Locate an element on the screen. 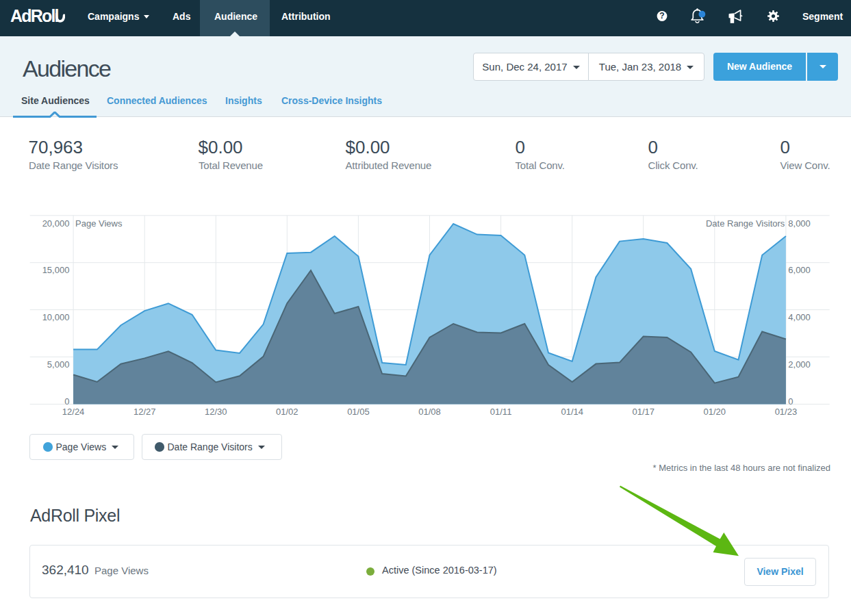  svg-text: 4,000 is located at coordinates (800, 318).